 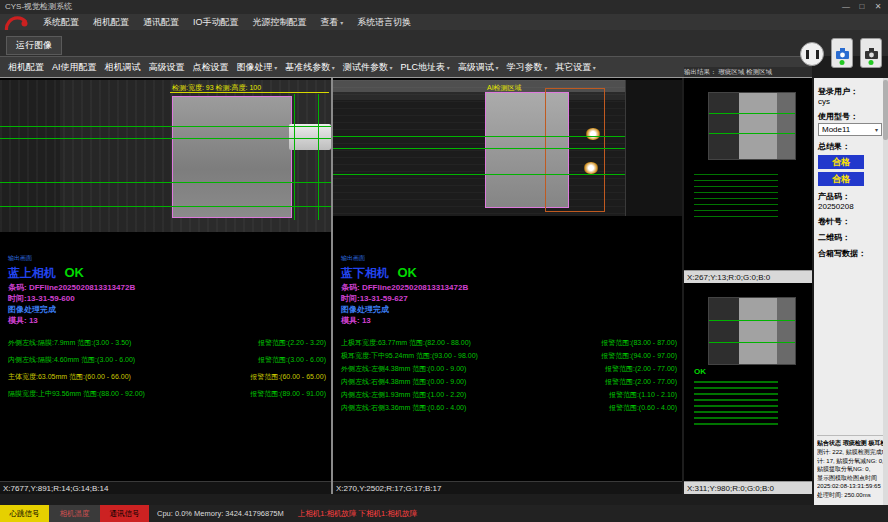 I want to click on bright-spot, so click(x=591, y=168).